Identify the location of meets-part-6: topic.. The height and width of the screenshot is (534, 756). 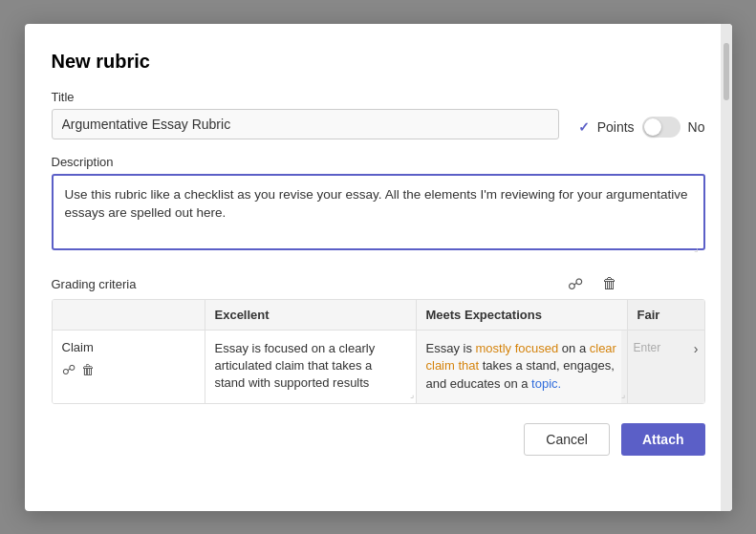
(547, 384).